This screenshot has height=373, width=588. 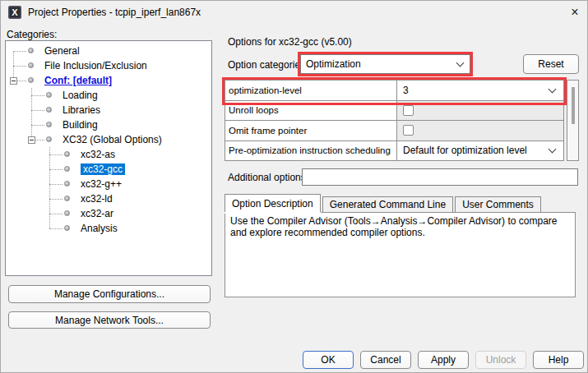 What do you see at coordinates (78, 81) in the screenshot?
I see `tree-item-label: Conf: [default]` at bounding box center [78, 81].